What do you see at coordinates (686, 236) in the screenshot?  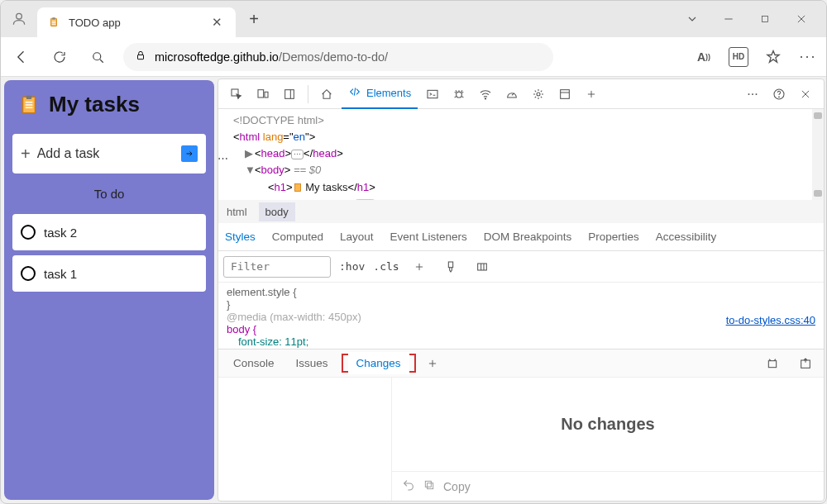 I see `tab-accessibility: Accessibility` at bounding box center [686, 236].